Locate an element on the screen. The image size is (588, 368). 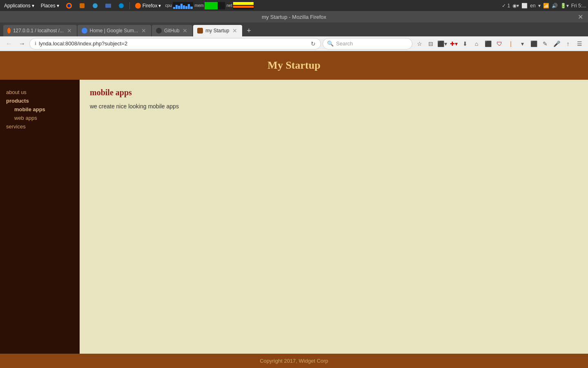
tab-close-2: ✕ is located at coordinates (144, 31).